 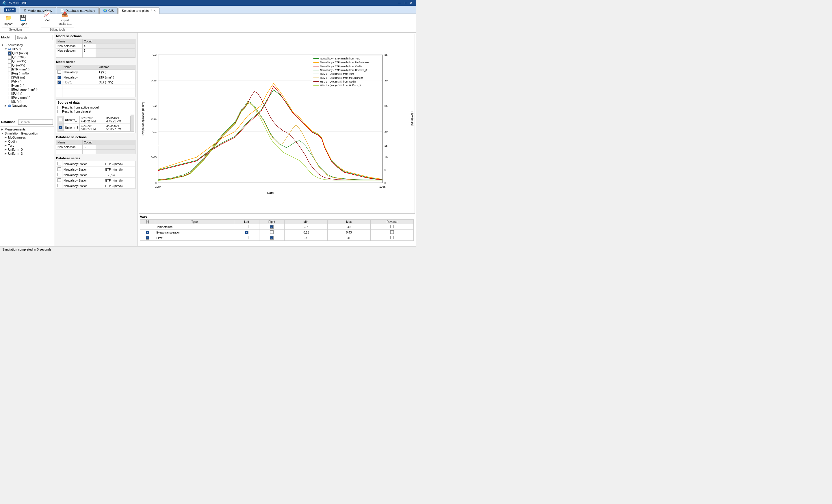 What do you see at coordinates (392, 227) in the screenshot?
I see `axes-reverse-checkbox-temp` at bounding box center [392, 227].